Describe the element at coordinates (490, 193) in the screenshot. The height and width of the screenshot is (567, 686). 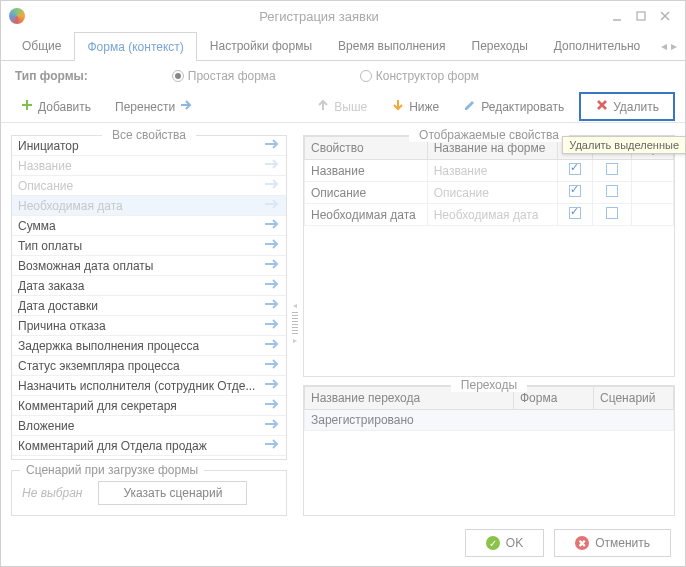
I see `table-row: ОписаниеОписание` at that location.